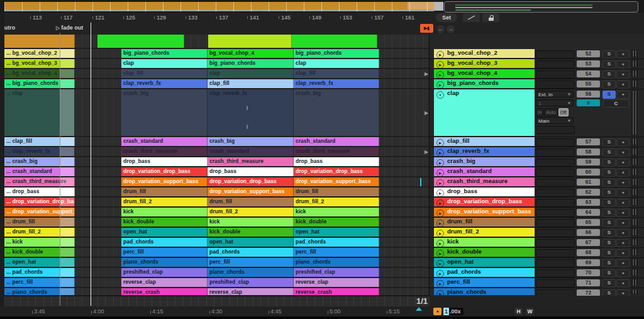  I want to click on time-ruler-label: 4:30, so click(216, 311).